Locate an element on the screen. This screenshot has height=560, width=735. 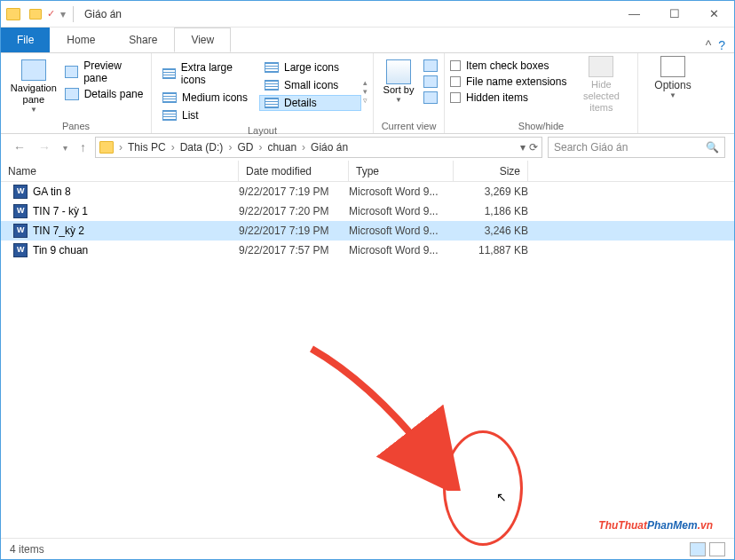
qat-check-icon: ✓ is located at coordinates (51, 14).